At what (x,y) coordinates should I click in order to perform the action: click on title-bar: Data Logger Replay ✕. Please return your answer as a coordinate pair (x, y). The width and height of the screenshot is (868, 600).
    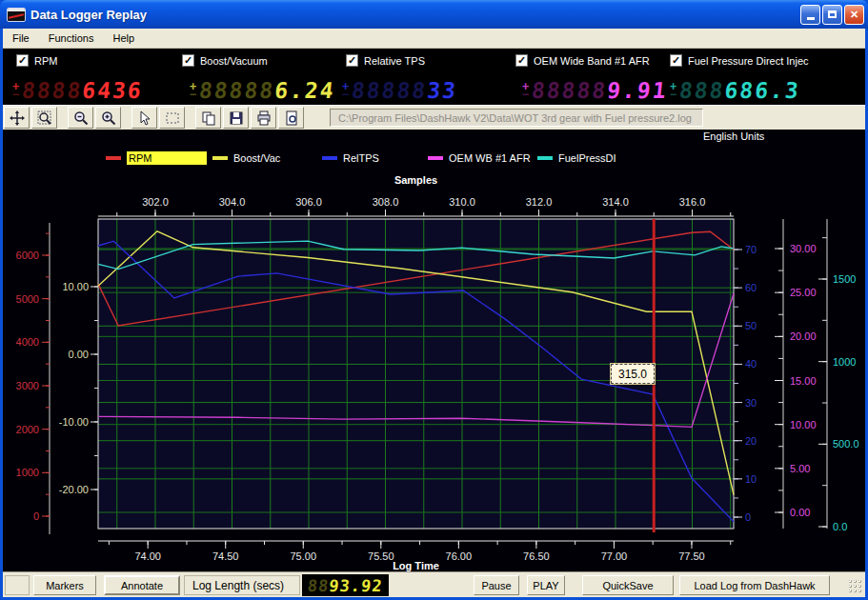
    Looking at the image, I should click on (434, 14).